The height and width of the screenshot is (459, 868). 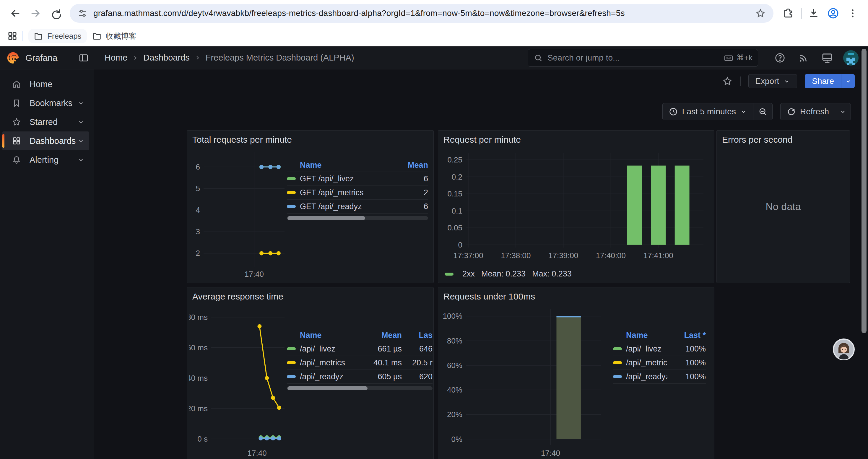 I want to click on downloads-icon, so click(x=813, y=13).